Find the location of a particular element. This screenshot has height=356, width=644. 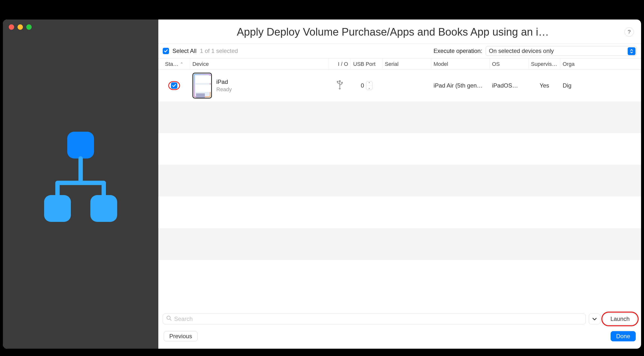

col-usb: USB Port is located at coordinates (366, 64).